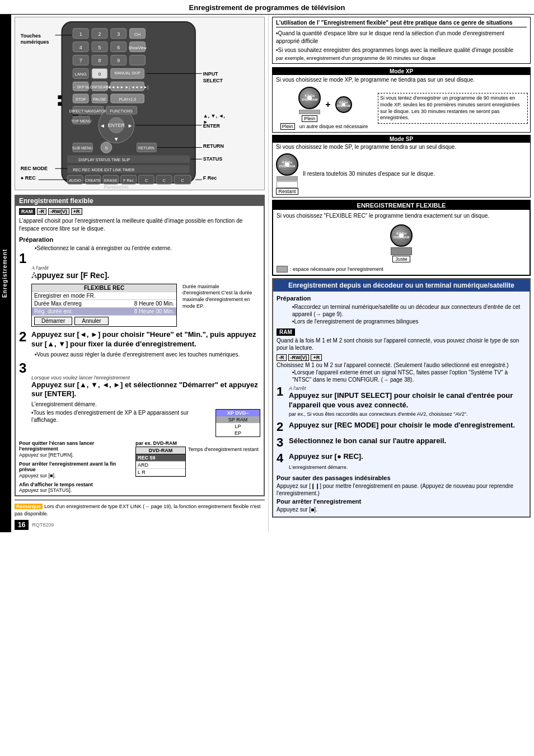 This screenshot has width=534, height=756. What do you see at coordinates (337, 269) in the screenshot?
I see `legend-text: : espace nécessaire pour l'enregistremen…` at bounding box center [337, 269].